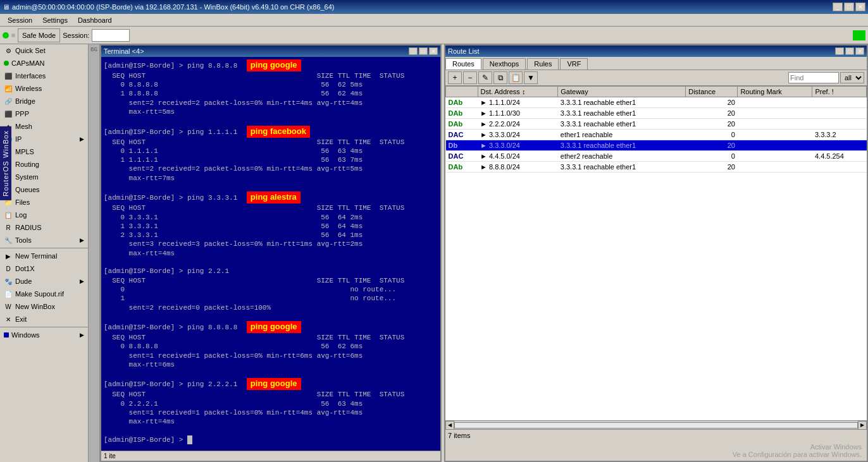 This screenshot has height=462, width=868. I want to click on row-dst: ► 3.3.3.0/24, so click(518, 145).